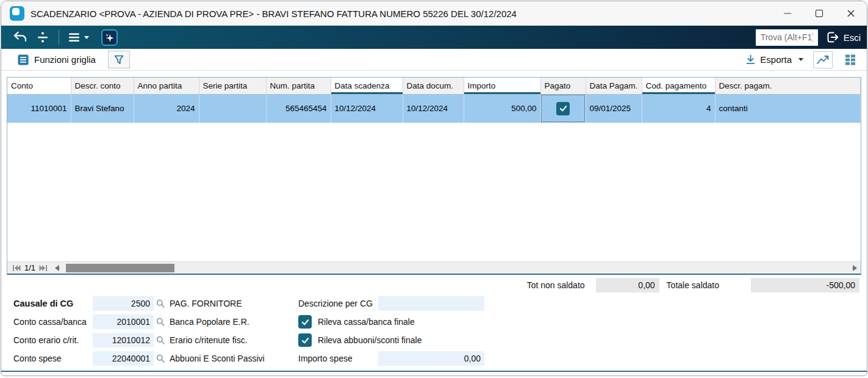 This screenshot has width=868, height=378. I want to click on layout-grid-button, so click(850, 60).